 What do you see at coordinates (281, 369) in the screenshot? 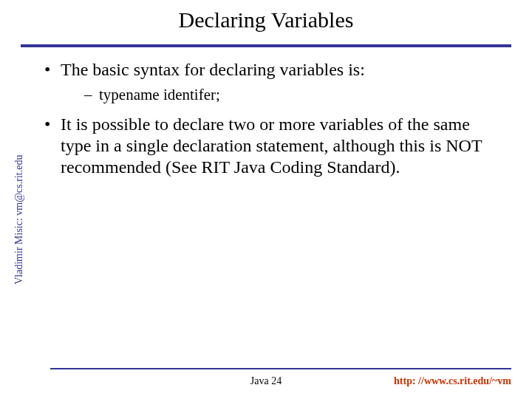
I see `footer-rule` at bounding box center [281, 369].